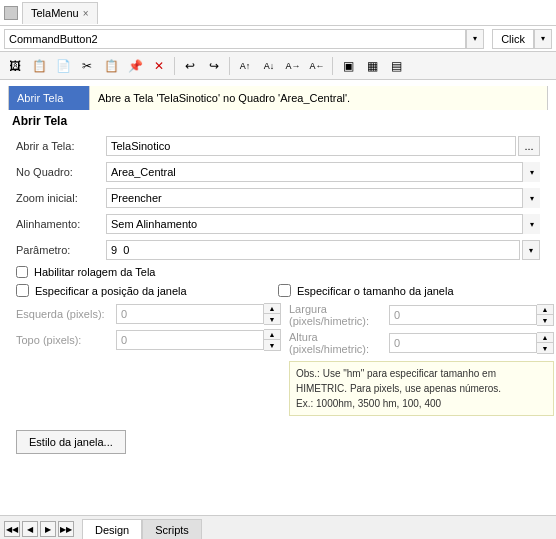  I want to click on tb-btn-9: ↪, so click(214, 66).